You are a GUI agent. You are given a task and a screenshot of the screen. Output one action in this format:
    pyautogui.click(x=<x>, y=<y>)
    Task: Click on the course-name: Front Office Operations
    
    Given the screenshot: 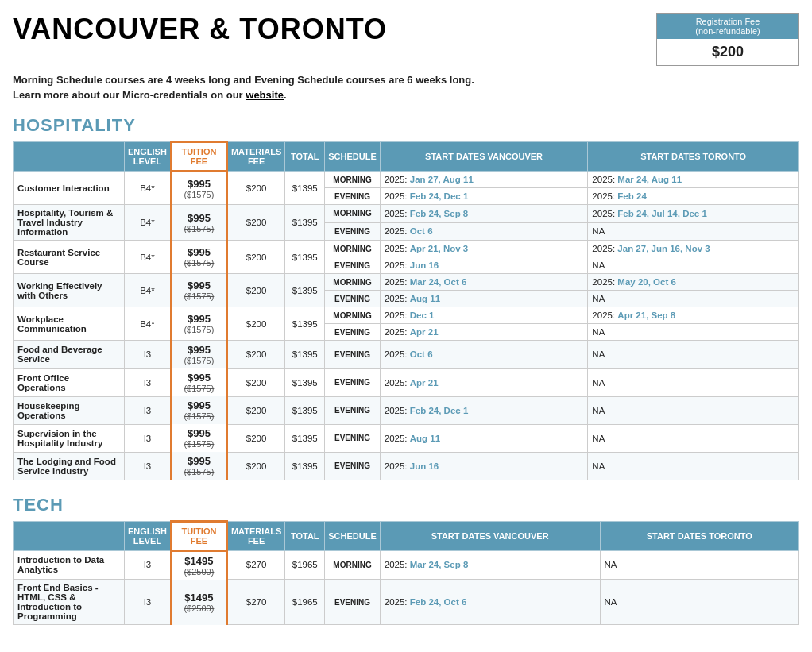 What is the action you would take?
    pyautogui.click(x=69, y=383)
    